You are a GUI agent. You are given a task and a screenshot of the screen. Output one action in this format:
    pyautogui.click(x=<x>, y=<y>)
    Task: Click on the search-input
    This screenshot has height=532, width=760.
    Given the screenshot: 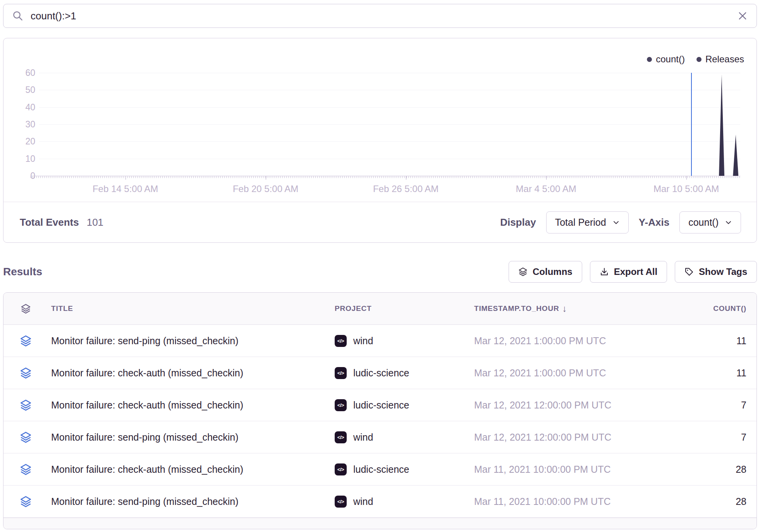 What is the action you would take?
    pyautogui.click(x=380, y=16)
    